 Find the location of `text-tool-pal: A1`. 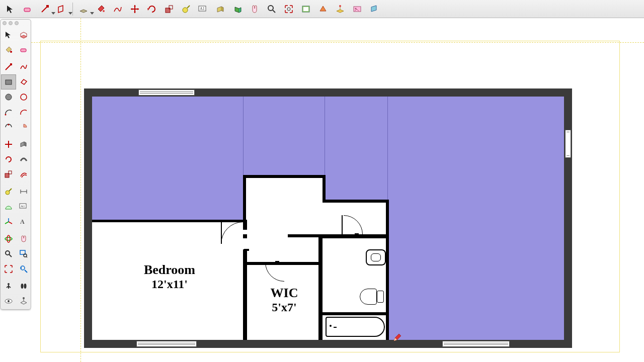

text-tool-pal: A1 is located at coordinates (24, 207).